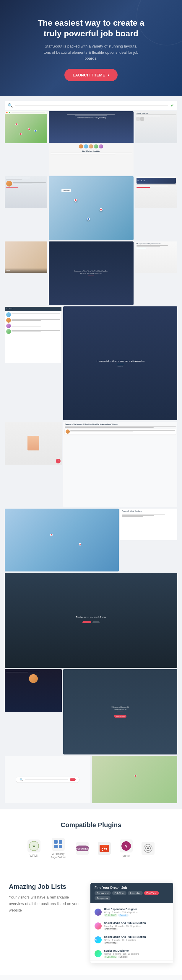  What do you see at coordinates (91, 273) in the screenshot?
I see `screenshot-motivational: Happiness Is When What You Think What Yo…` at bounding box center [91, 273].